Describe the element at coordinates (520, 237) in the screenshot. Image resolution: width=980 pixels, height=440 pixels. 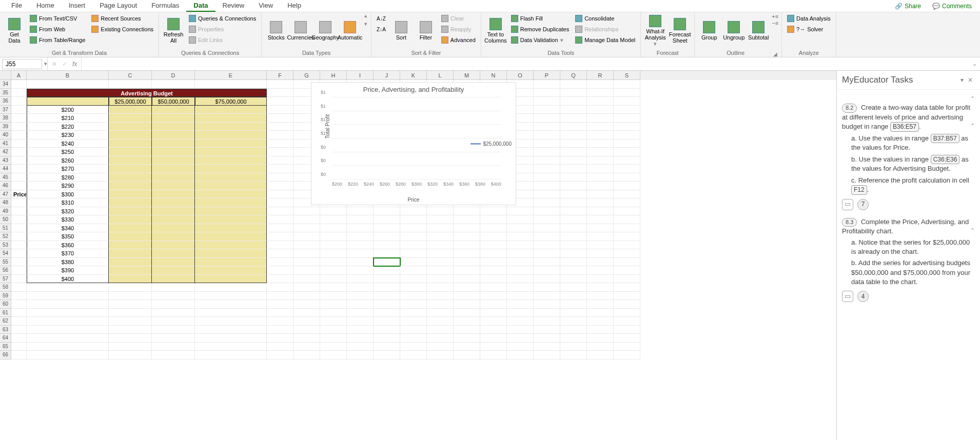
I see `cell-O52` at that location.